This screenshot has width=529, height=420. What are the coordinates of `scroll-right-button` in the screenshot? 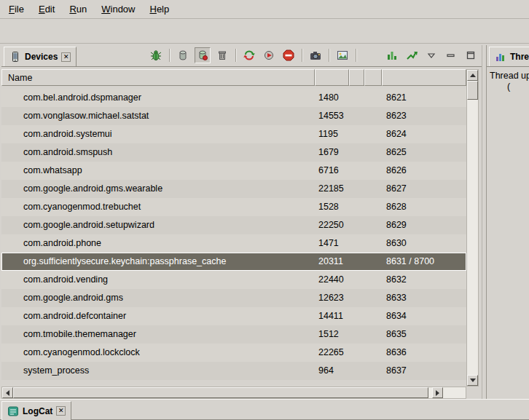 It's located at (437, 393).